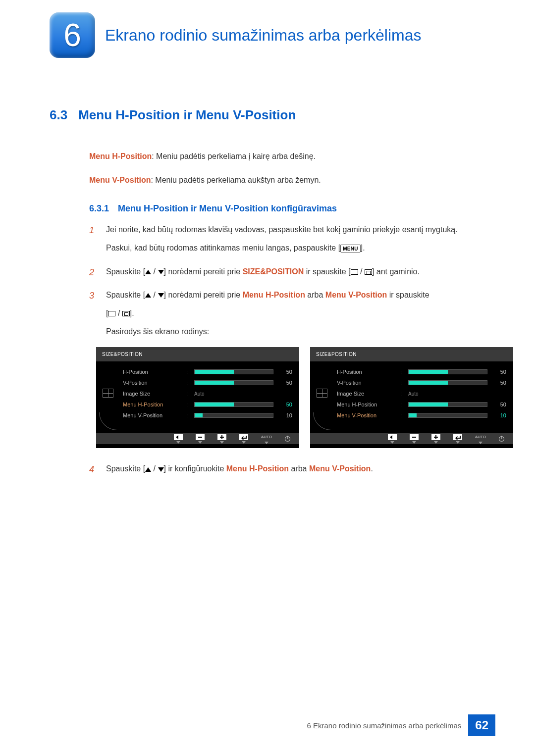 This screenshot has height=756, width=535. Describe the element at coordinates (58, 115) in the screenshot. I see `section-number: 6.3` at that location.